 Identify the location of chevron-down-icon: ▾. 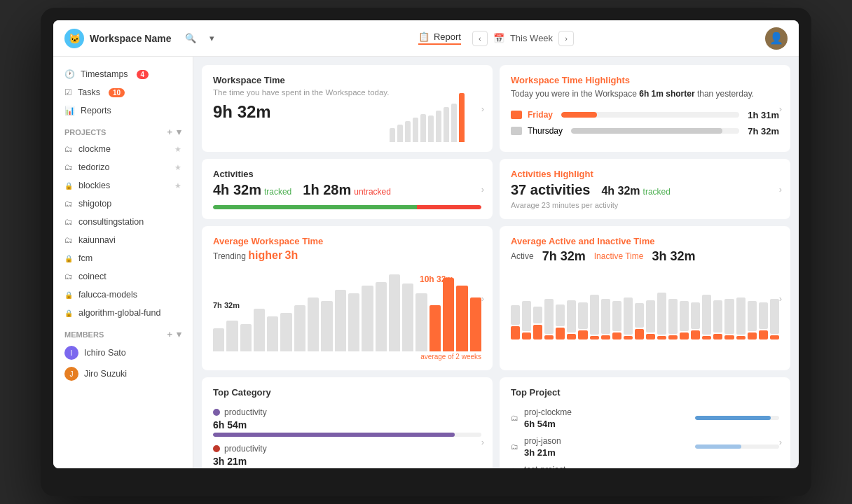
(212, 38).